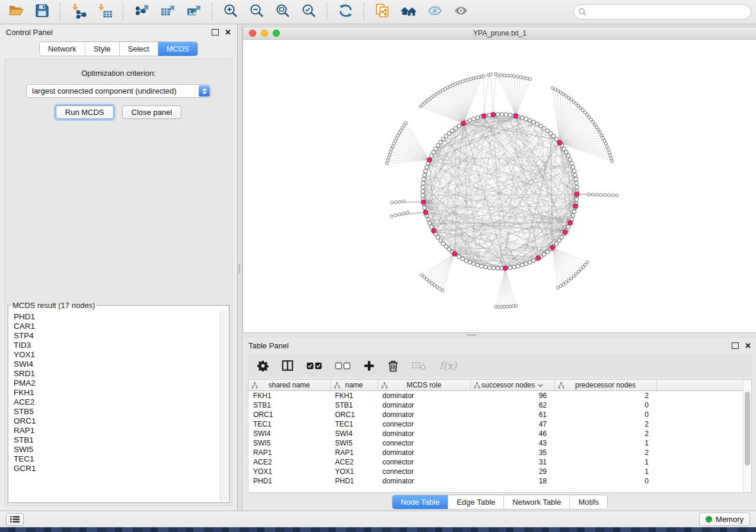  I want to click on table-cell: dominator, so click(424, 481).